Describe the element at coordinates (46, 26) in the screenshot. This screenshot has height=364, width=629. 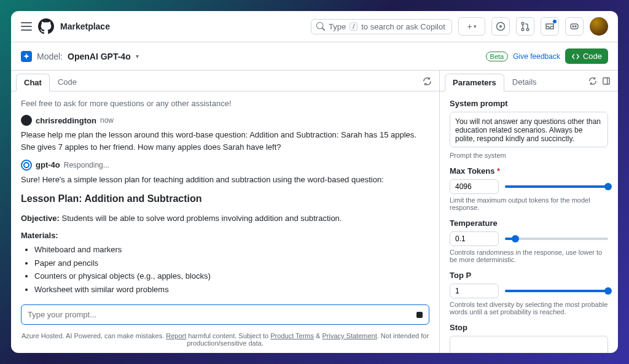
I see `github-logo-icon` at that location.